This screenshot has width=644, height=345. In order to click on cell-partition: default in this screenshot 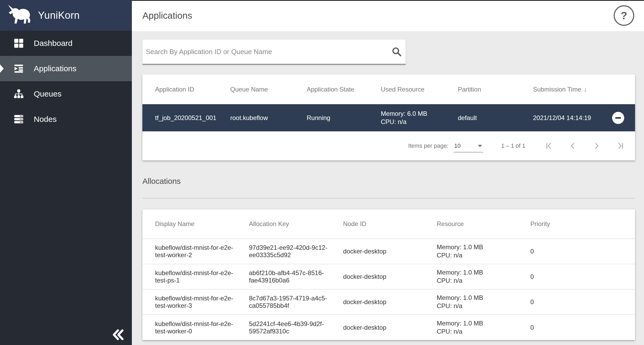, I will do `click(483, 118)`.